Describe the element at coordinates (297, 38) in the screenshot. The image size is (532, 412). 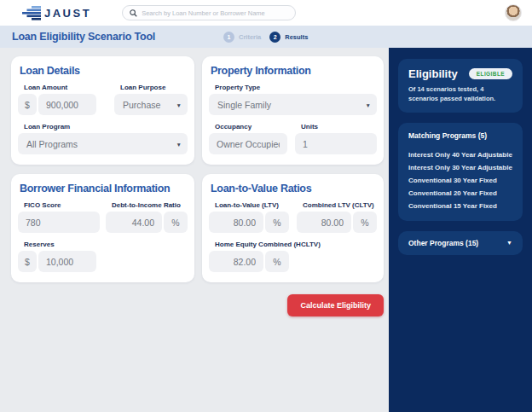
I see `step-results-label: Results` at that location.